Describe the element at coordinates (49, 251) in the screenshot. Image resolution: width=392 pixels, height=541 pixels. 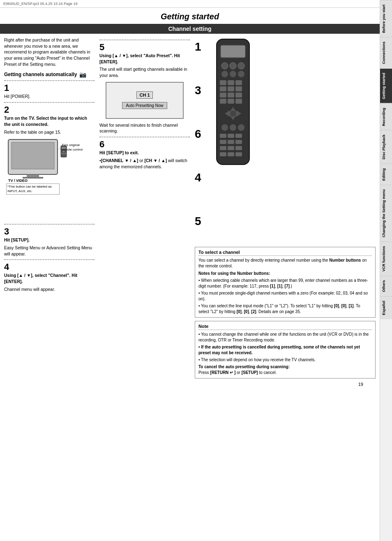
I see `step-3-sub: Easy Setting Menu or Advanced Setting Me…` at that location.